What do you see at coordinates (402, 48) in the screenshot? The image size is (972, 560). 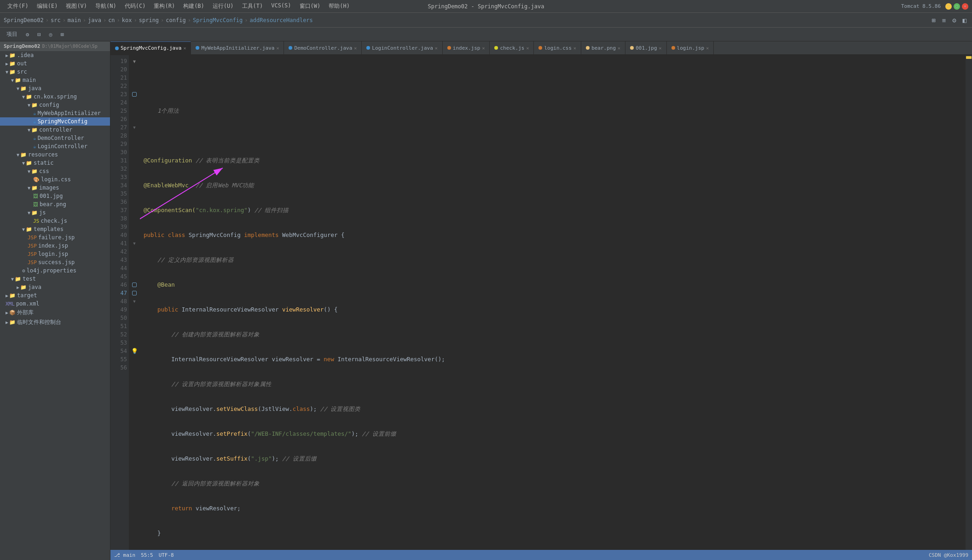 I see `tab-logincontroller: LoginController.java ✕` at bounding box center [402, 48].